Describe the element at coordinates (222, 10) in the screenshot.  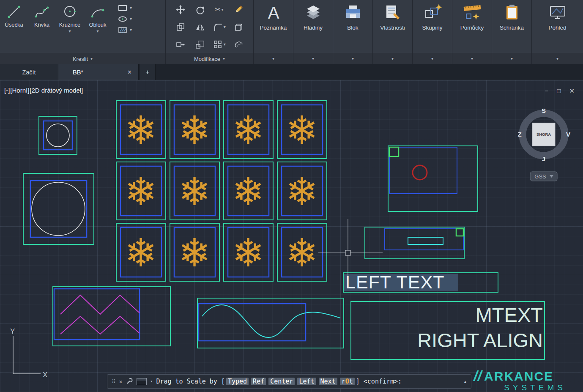
I see `trim-dropdown-arrow: ▾` at that location.